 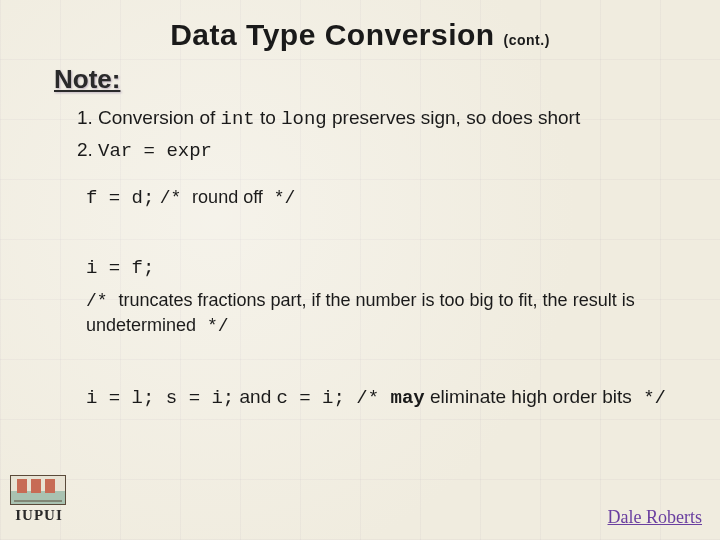 I want to click on ex3-c2: s = i;, so click(x=194, y=398).